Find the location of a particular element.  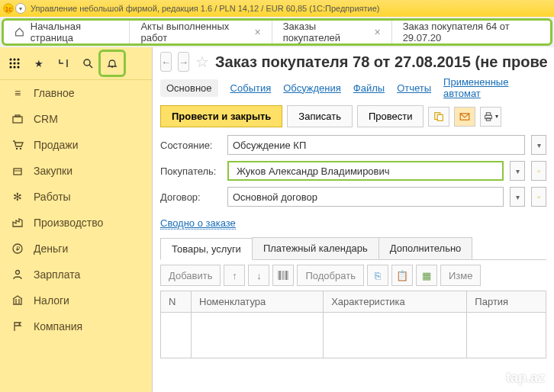

page-title: Заказ покупателя 78 от 27.08.2015 (не пр… is located at coordinates (382, 63).